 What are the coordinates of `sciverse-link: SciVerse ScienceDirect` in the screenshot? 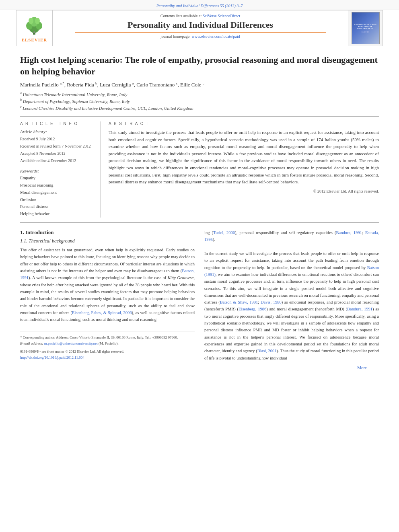 It's located at (222, 16).